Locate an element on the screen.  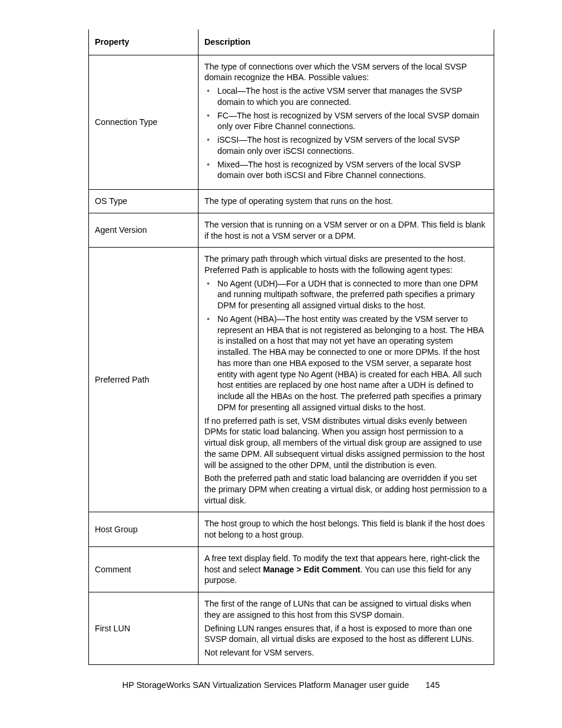
property-description: The version that is running on a VSM ser… is located at coordinates (346, 230).